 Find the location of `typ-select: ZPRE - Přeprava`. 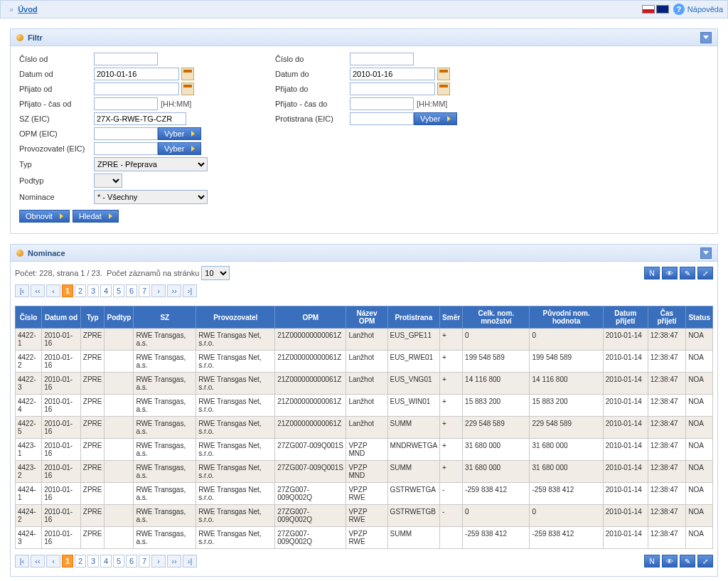

typ-select: ZPRE - Přeprava is located at coordinates (151, 164).